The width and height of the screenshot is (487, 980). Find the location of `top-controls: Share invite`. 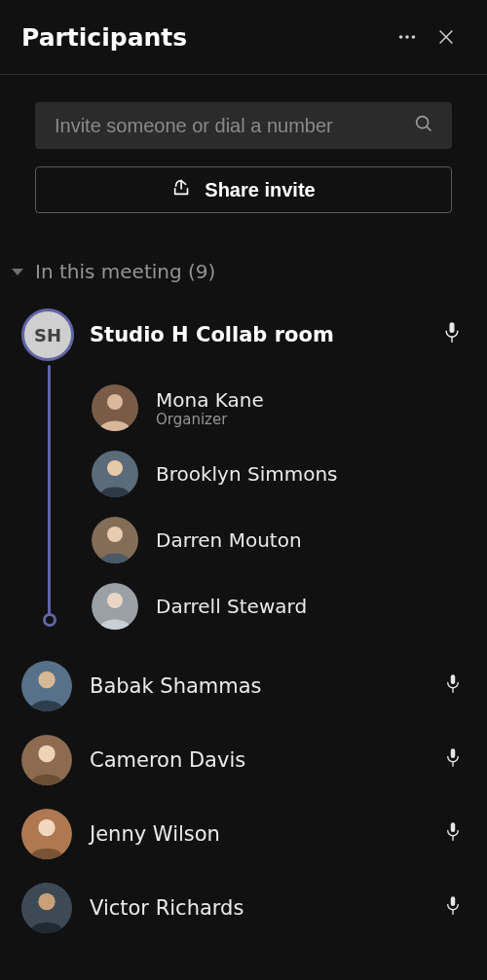

top-controls: Share invite is located at coordinates (244, 148).